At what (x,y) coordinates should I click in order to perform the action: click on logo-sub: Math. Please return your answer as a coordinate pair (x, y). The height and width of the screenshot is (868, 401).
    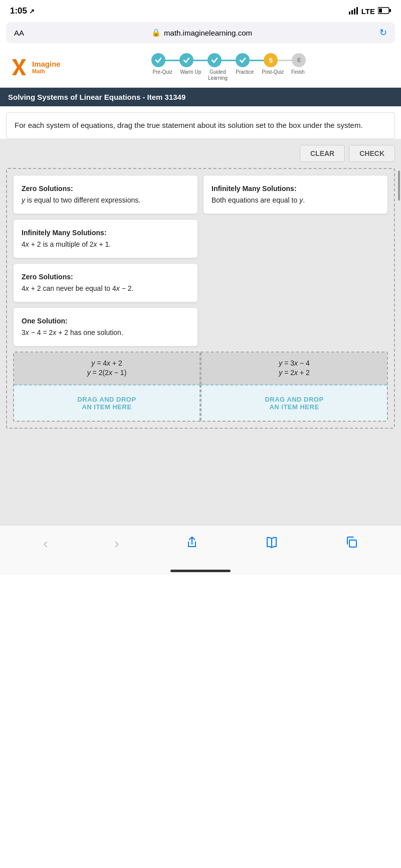
    Looking at the image, I should click on (46, 71).